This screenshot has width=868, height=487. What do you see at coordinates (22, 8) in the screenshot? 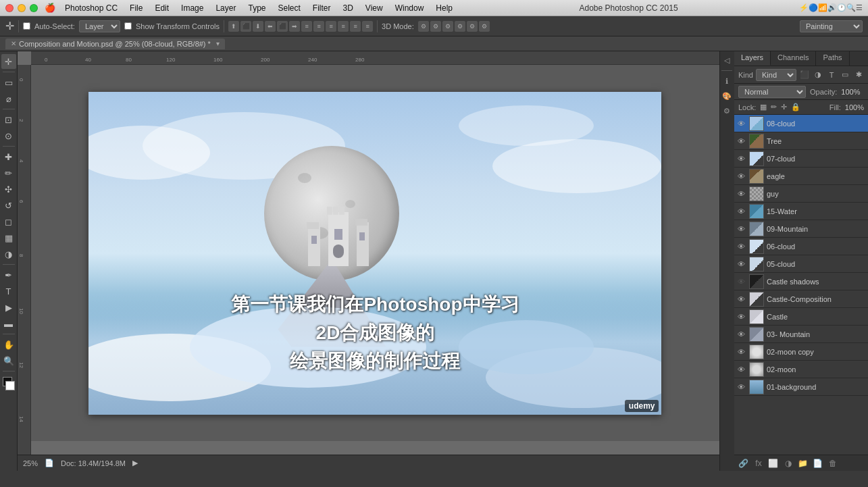
I see `minimize-btn` at bounding box center [22, 8].